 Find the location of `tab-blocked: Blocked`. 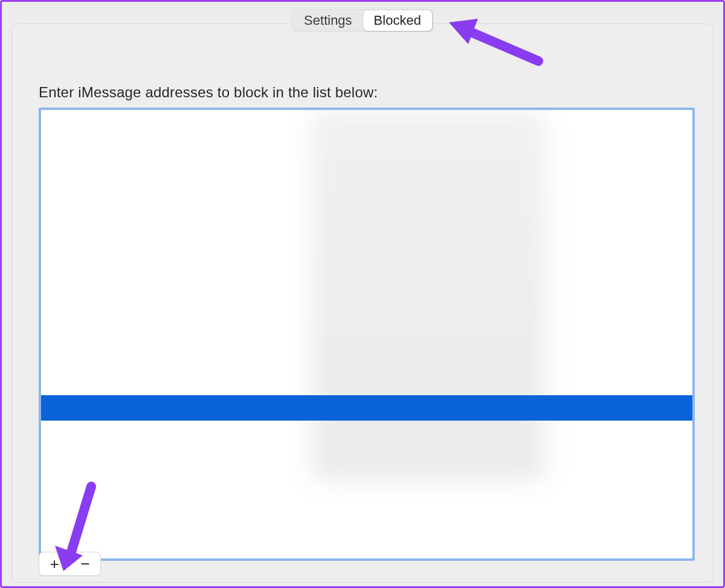

tab-blocked: Blocked is located at coordinates (398, 21).